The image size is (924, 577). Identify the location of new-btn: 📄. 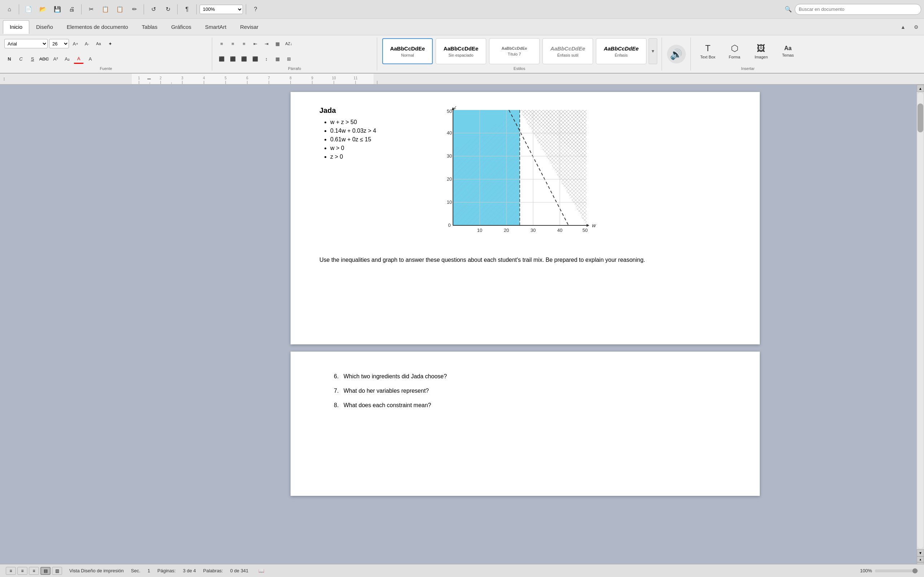
(29, 10).